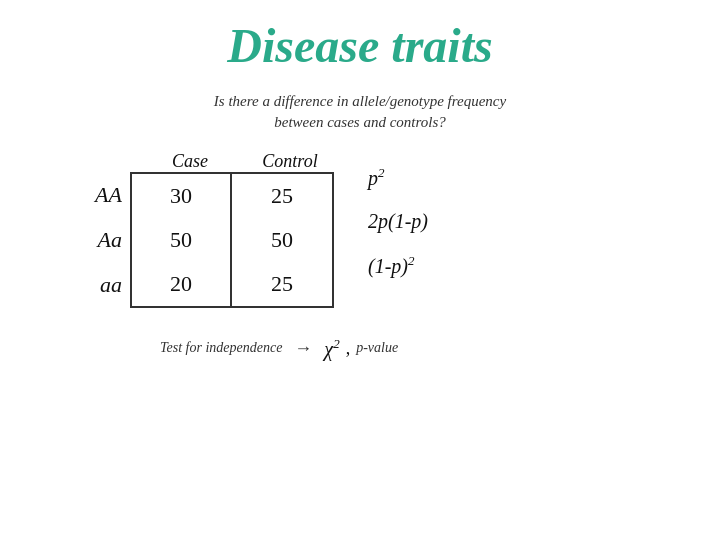 This screenshot has width=720, height=540. I want to click on table-row: Aa 50 50, so click(210, 240).